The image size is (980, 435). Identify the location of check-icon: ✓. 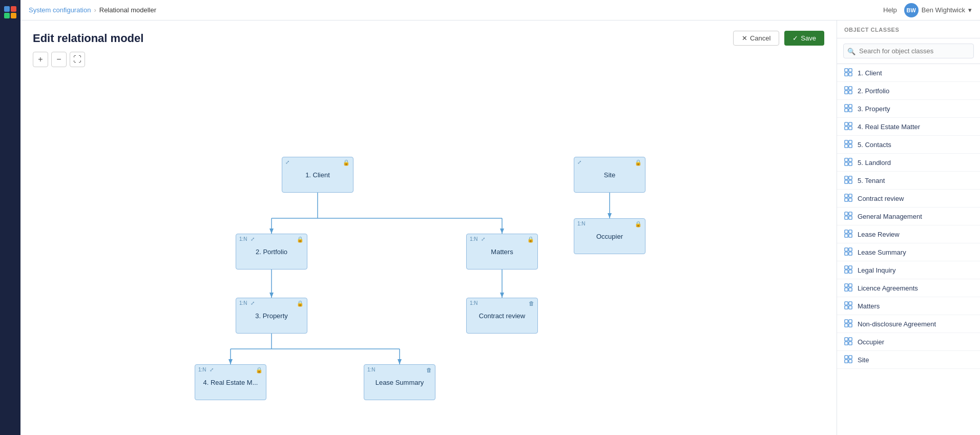
(795, 38).